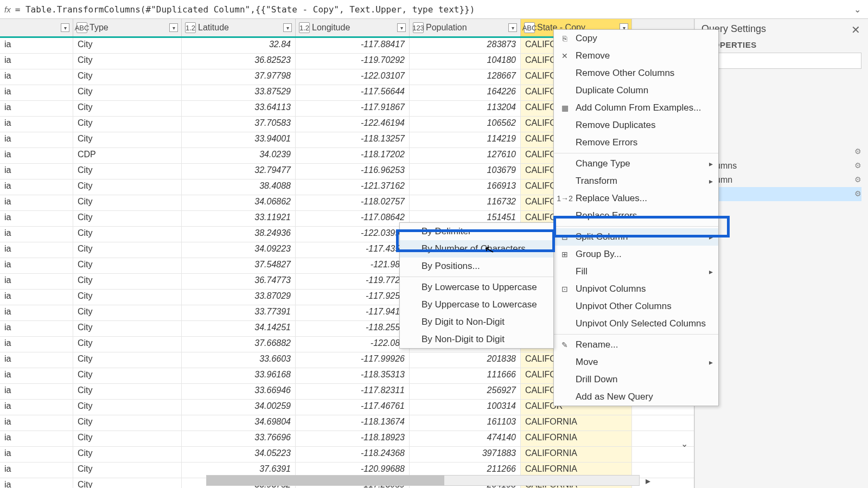  I want to click on menu-icon: ▦, so click(565, 108).